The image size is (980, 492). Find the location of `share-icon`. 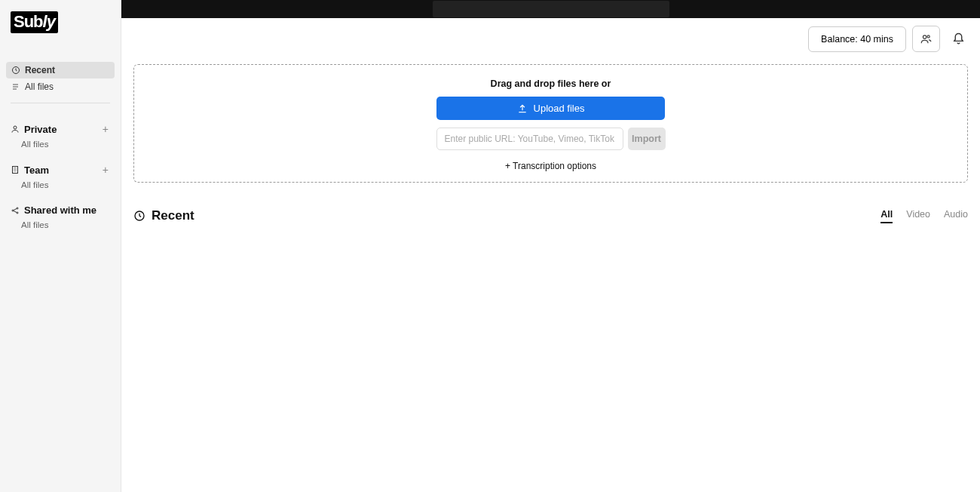

share-icon is located at coordinates (15, 211).